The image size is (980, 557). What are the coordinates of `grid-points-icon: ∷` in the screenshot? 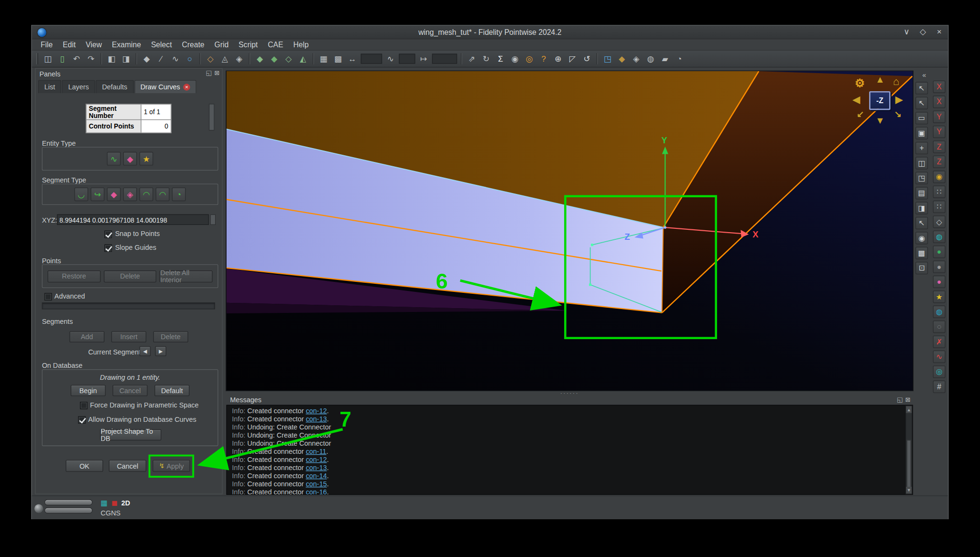 It's located at (939, 192).